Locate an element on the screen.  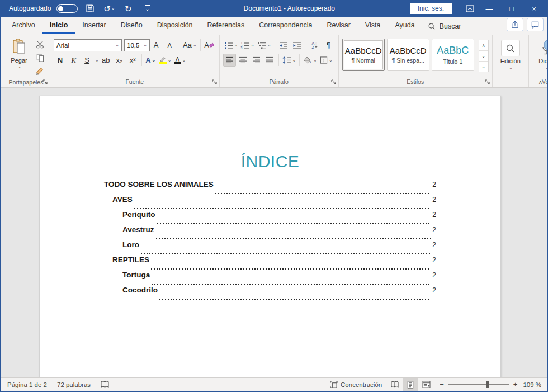
subscript-button: x₂ is located at coordinates (120, 60).